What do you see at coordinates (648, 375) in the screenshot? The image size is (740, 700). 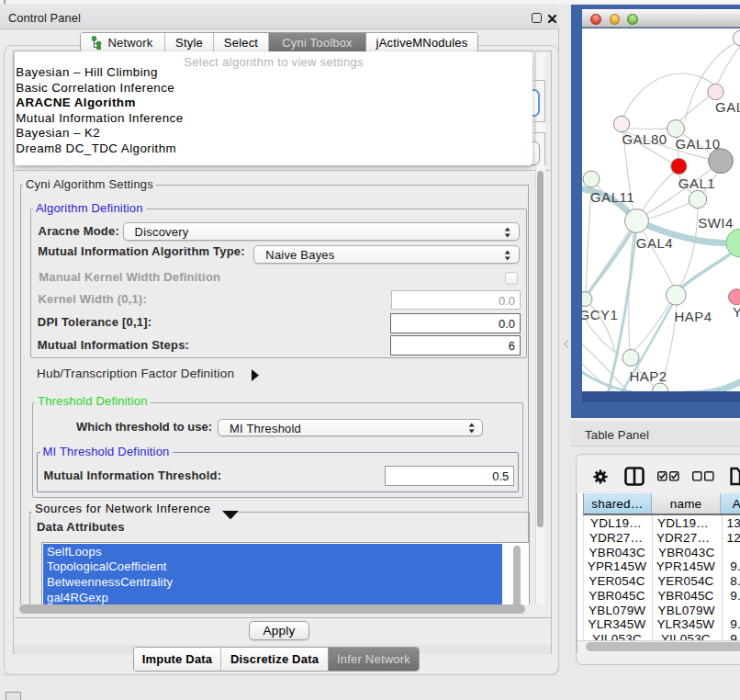 I see `svg-text: HAP2` at bounding box center [648, 375].